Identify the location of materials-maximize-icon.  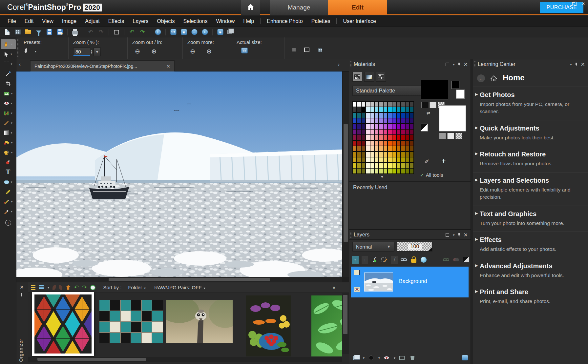
(448, 64).